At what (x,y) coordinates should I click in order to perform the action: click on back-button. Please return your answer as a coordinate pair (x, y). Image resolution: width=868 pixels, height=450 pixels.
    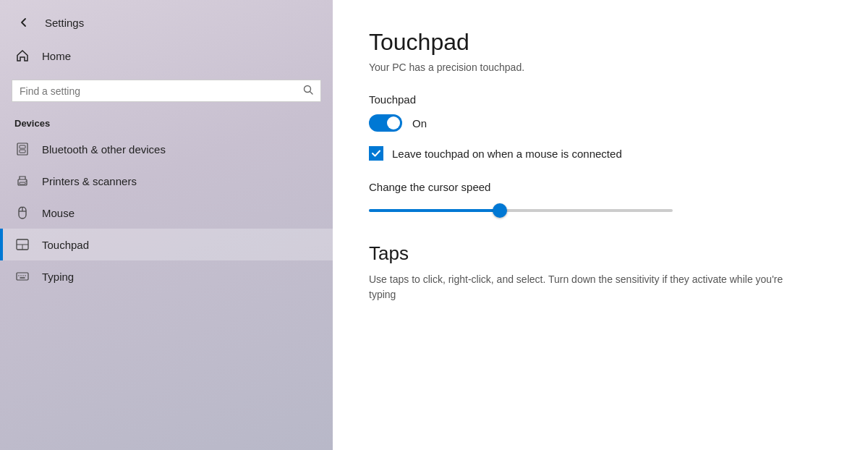
    Looking at the image, I should click on (24, 22).